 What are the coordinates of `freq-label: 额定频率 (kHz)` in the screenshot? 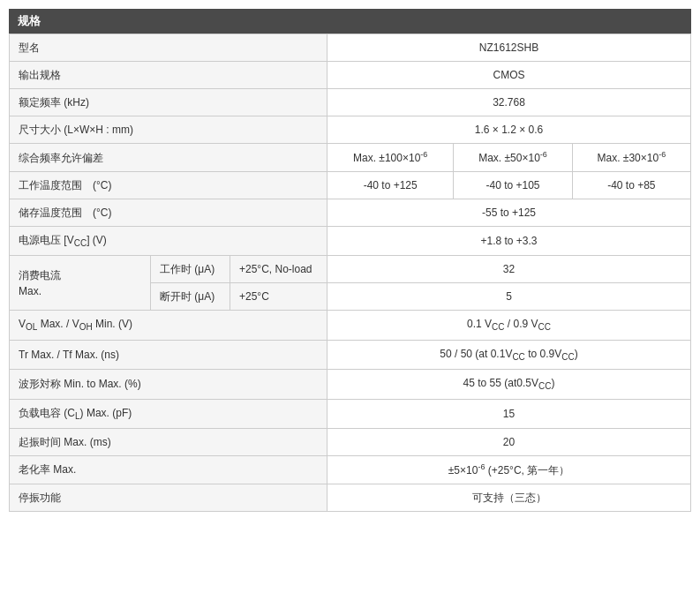 It's located at (169, 102).